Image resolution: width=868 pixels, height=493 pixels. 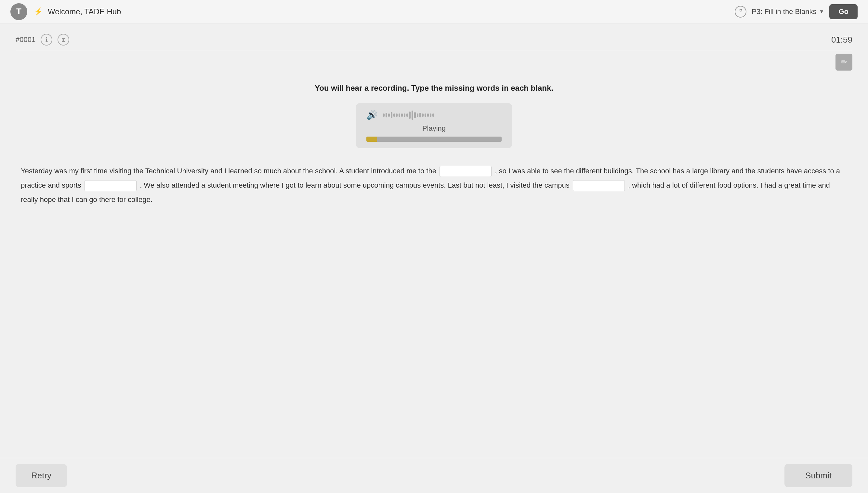 What do you see at coordinates (355, 185) in the screenshot?
I see `passage-text-3: . We also attended a student meeting whe…` at bounding box center [355, 185].